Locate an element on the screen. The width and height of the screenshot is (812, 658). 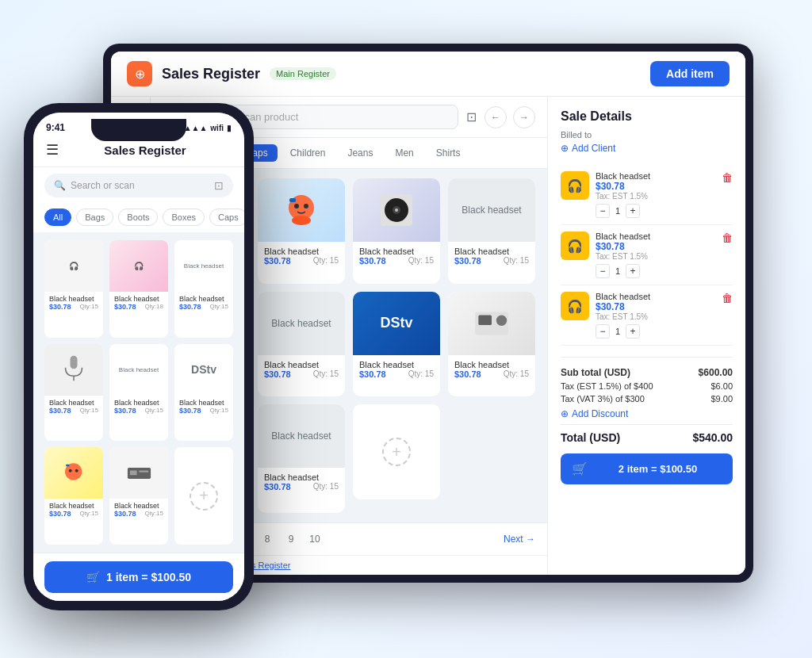
phone-search-area: 🔍 Search or scan ⊡ is located at coordinates (139, 186).